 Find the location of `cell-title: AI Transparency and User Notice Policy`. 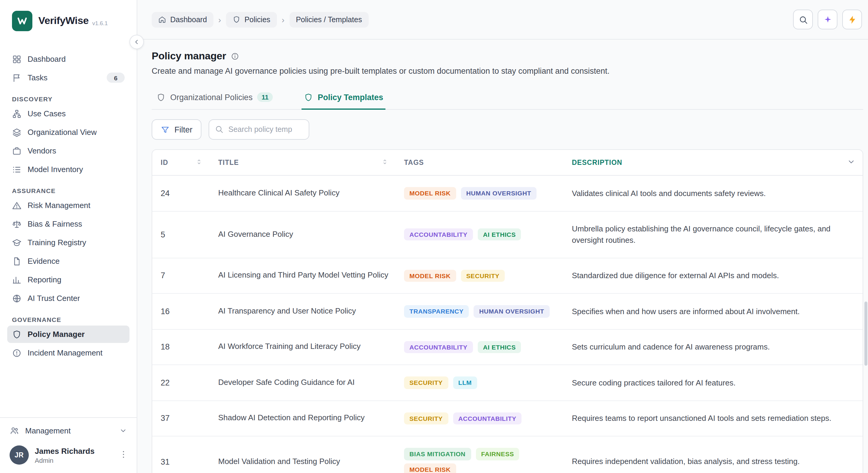

cell-title: AI Transparency and User Notice Policy is located at coordinates (311, 311).